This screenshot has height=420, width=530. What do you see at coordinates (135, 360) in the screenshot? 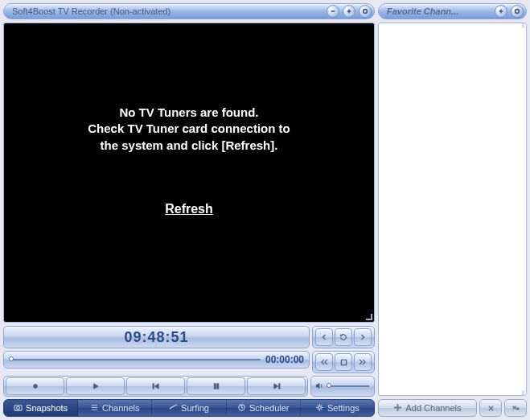
I see `seek-slider` at bounding box center [135, 360].